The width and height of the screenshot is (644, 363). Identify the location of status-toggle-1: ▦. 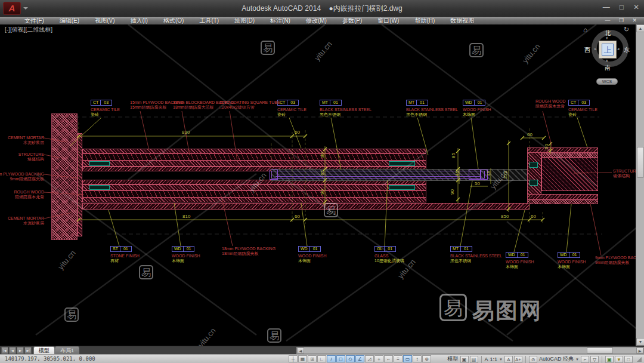
(303, 359).